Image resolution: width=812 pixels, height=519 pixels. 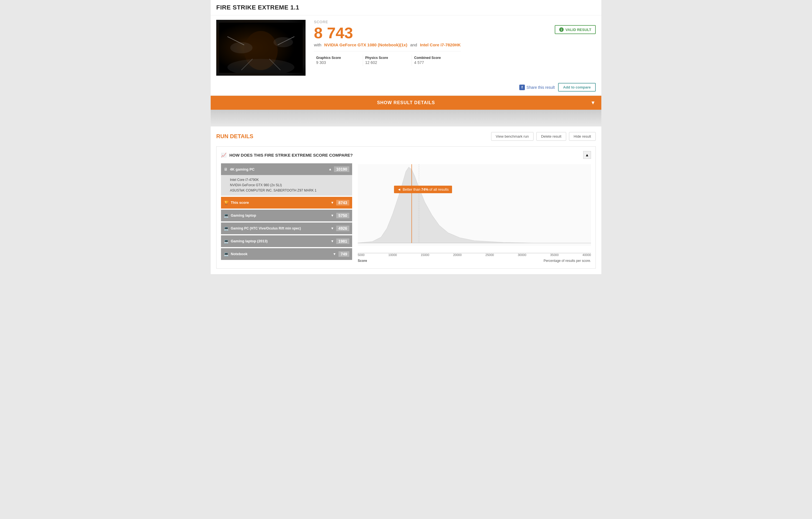 I want to click on hide-result-button: Hide result, so click(x=582, y=136).